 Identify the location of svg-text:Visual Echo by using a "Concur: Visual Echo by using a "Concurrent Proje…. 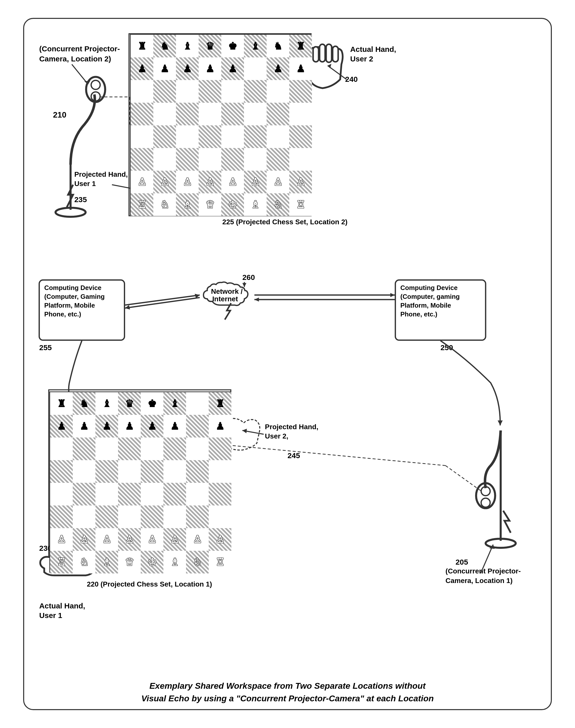
(288, 698).